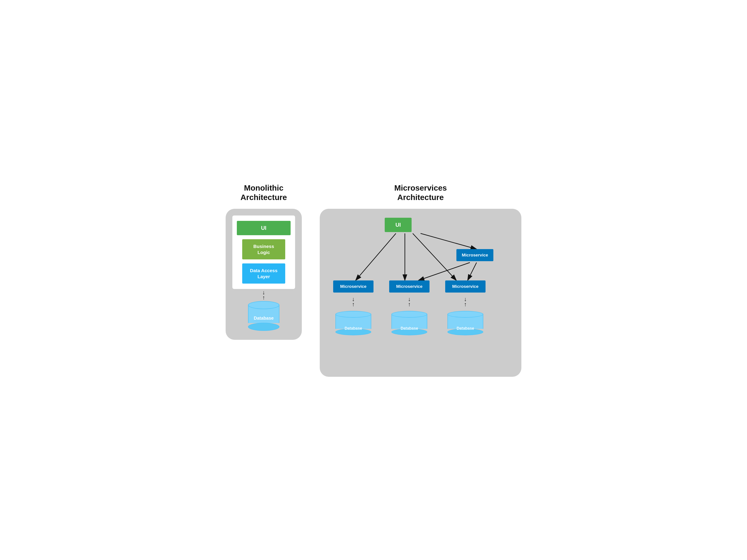  Describe the element at coordinates (264, 249) in the screenshot. I see `mono-business-logic-block: BusinessLogic` at that location.